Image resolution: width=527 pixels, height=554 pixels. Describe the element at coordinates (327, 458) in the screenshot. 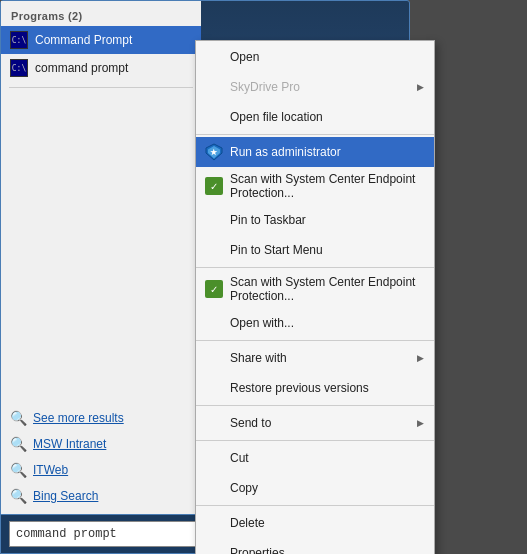

I see `ctx-cut-label: Cut` at that location.